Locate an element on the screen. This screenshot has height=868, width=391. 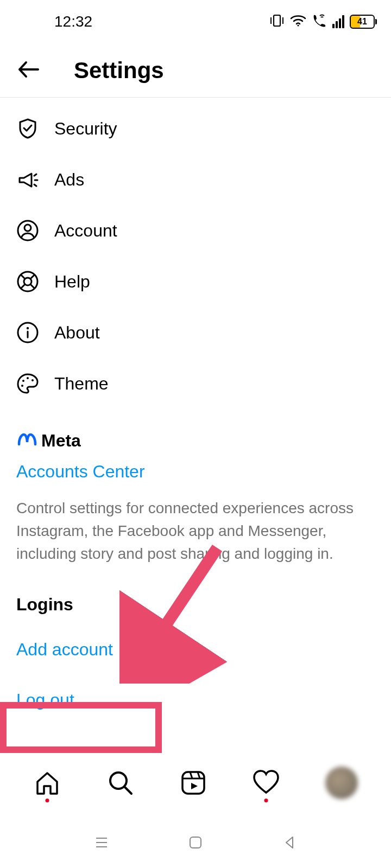
settings-item-account: Account is located at coordinates (195, 231).